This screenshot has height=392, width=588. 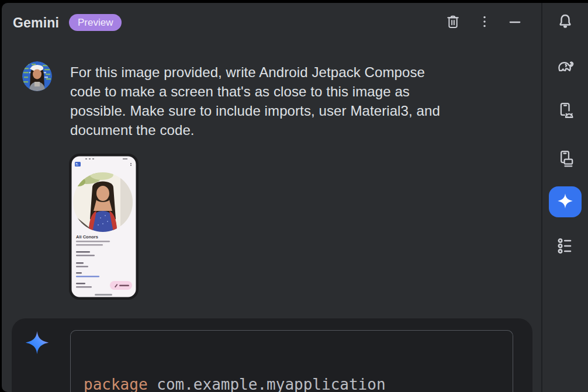 I want to click on sidebar-item-gradle, so click(x=565, y=67).